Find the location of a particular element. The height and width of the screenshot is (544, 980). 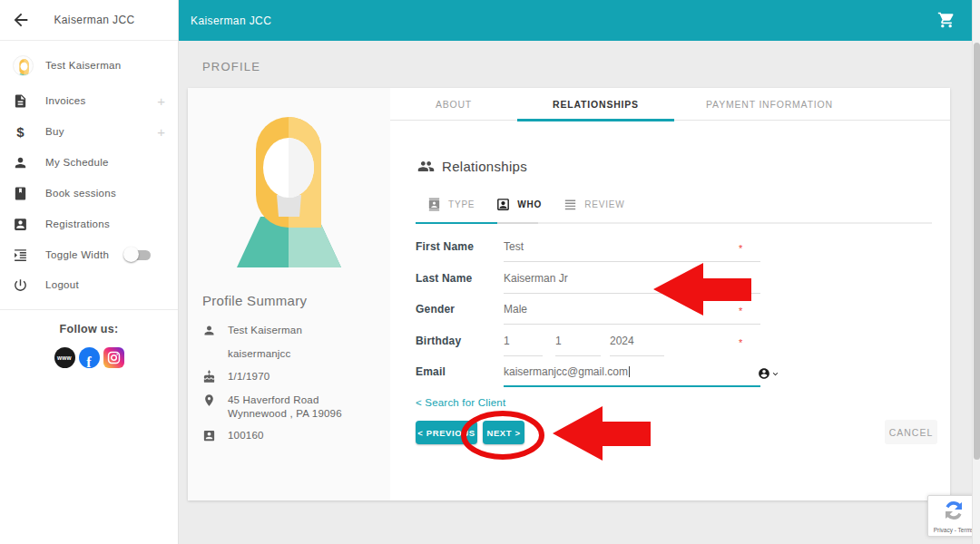

cake-icon is located at coordinates (209, 377).